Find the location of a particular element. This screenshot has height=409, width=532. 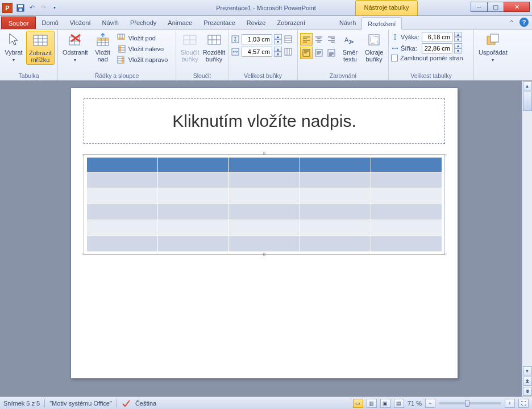

split-cells-button: Rozdělit buňky is located at coordinates (214, 47).